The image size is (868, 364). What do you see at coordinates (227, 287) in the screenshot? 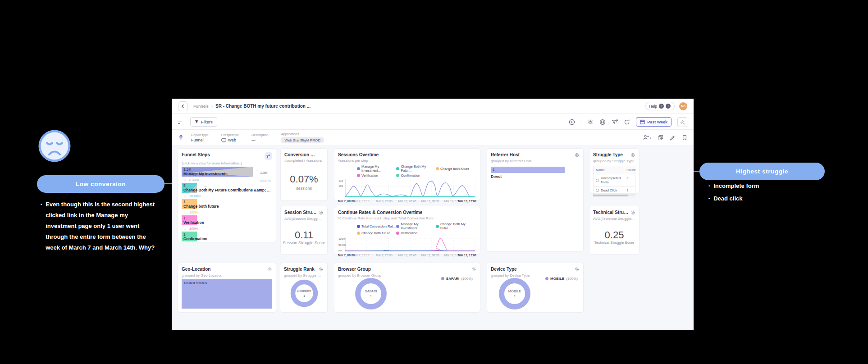
I see `panel-geo-location: Geo-Location grouped by Geo-Location Uni…` at bounding box center [227, 287].